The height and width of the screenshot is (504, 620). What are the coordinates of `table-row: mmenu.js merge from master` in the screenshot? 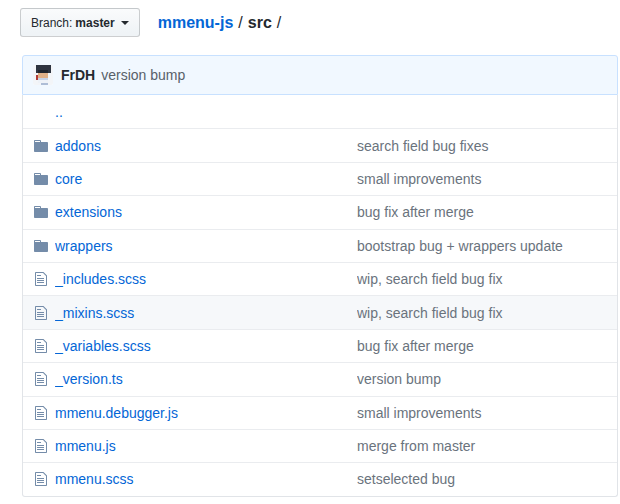 It's located at (320, 446).